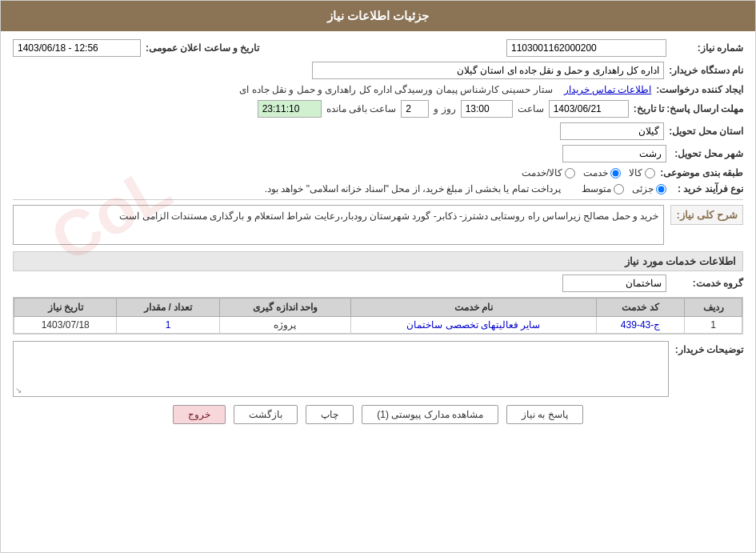 The width and height of the screenshot is (756, 553). Describe the element at coordinates (707, 283) in the screenshot. I see `service-group-label: گروه خدمت:` at that location.